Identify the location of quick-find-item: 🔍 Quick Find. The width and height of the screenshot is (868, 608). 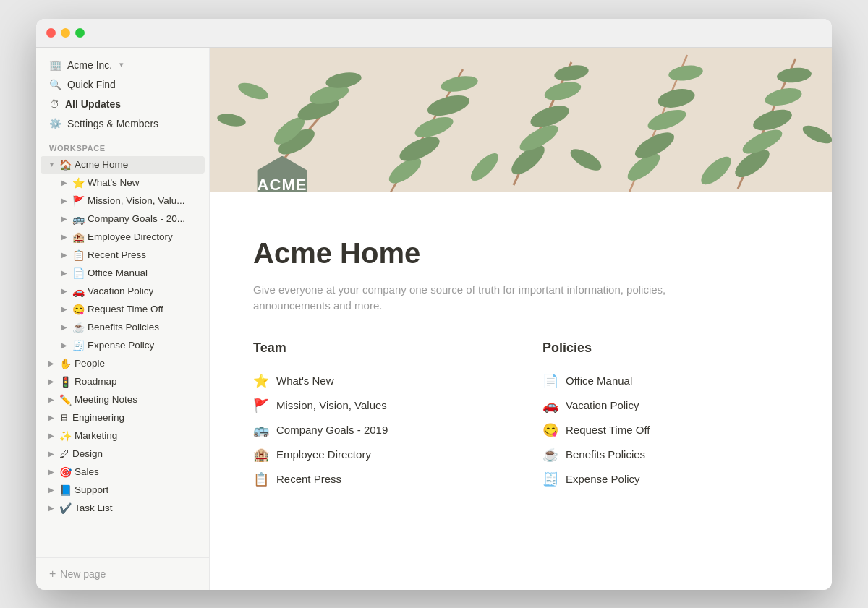
(123, 85).